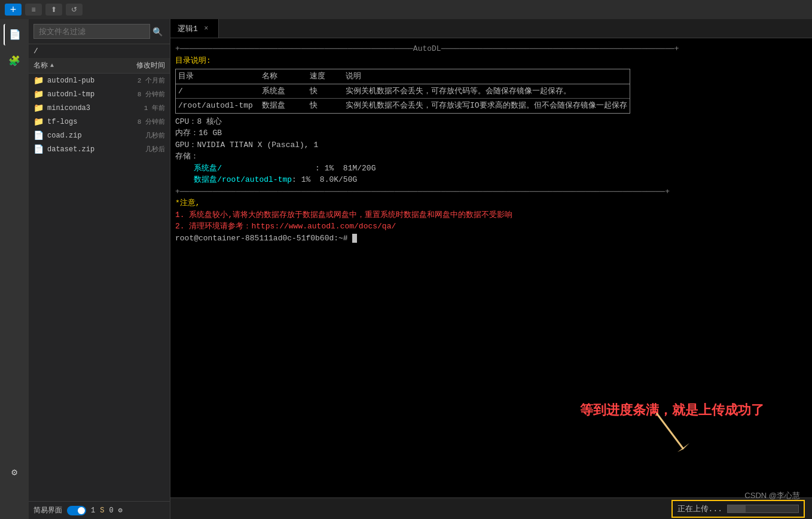 Image resolution: width=812 pixels, height=519 pixels. What do you see at coordinates (75, 66) in the screenshot?
I see `col-name-header: 名称 ▲` at bounding box center [75, 66].